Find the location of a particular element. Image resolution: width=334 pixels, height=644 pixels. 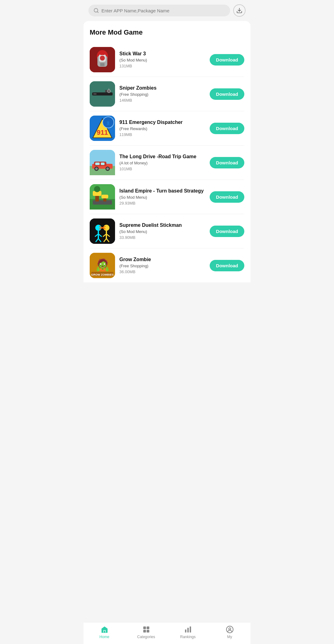

game-icon-island-empire is located at coordinates (102, 197).